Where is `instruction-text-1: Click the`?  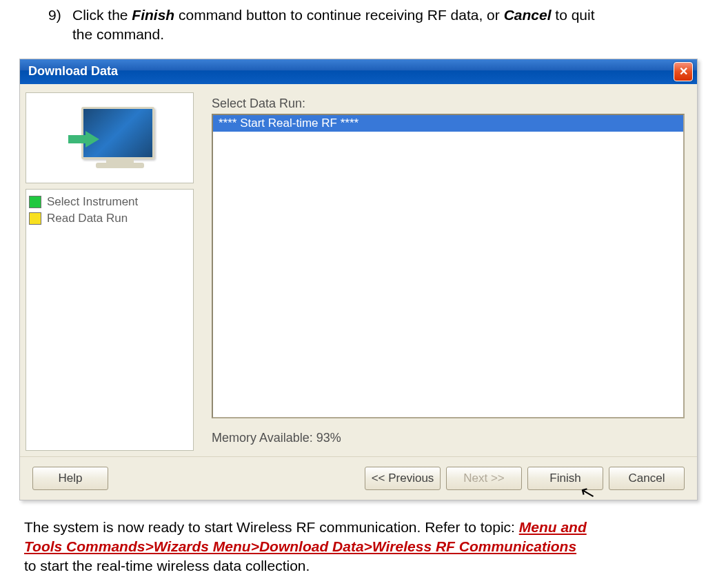
instruction-text-1: Click the is located at coordinates (102, 15).